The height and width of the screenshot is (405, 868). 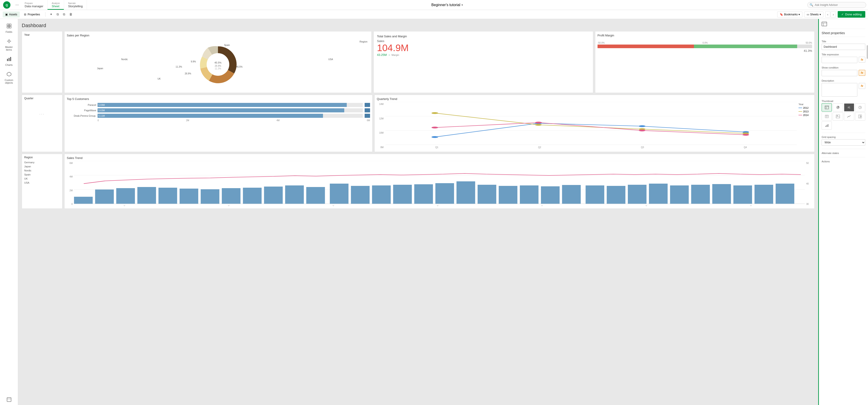 I want to click on rp-alternate-states-label: Alternate states, so click(x=843, y=153).